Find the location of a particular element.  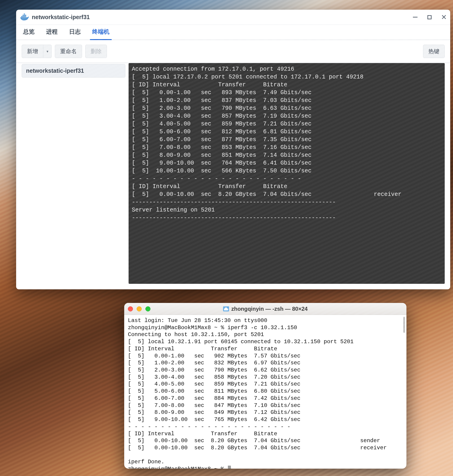

mac-minimize-button is located at coordinates (139, 309).